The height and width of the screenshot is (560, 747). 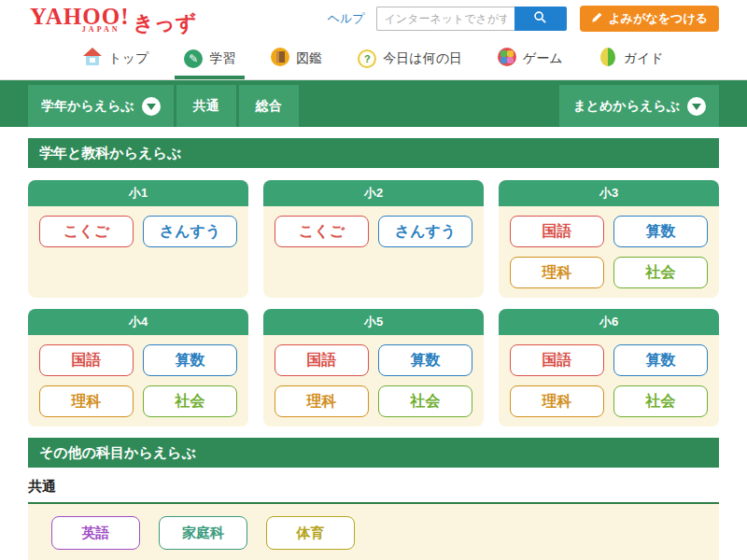 I want to click on grade-subject-section-title: 学年と教科からえらぶ, so click(x=374, y=153).